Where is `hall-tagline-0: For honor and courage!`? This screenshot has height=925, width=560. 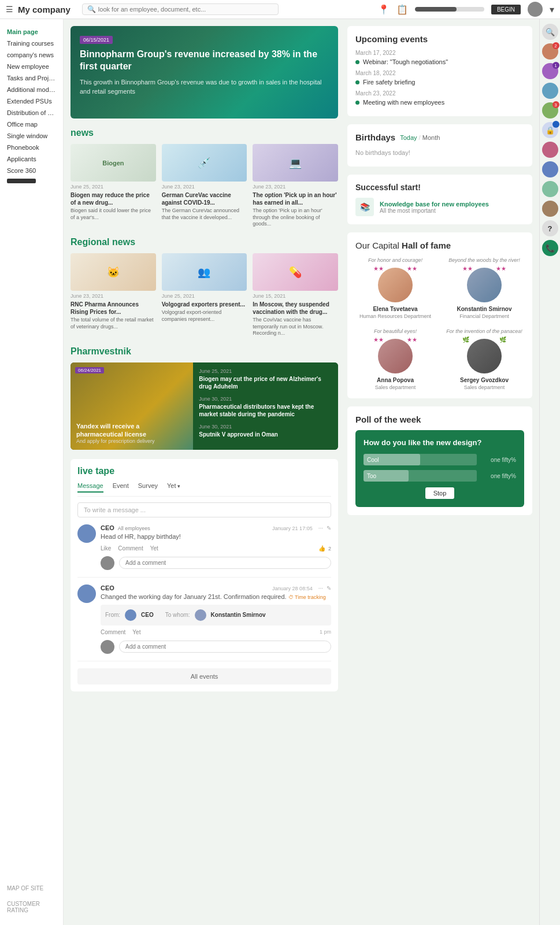 hall-tagline-0: For honor and courage! is located at coordinates (395, 260).